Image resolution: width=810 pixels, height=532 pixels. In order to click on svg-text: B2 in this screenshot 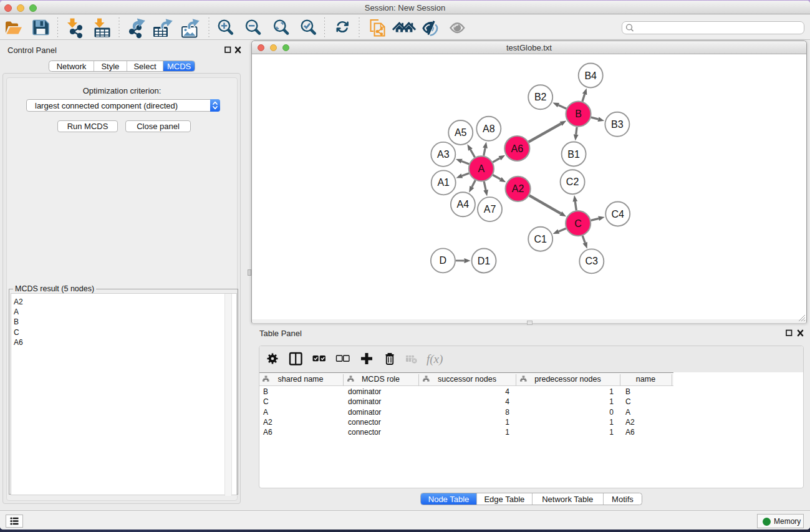, I will do `click(541, 97)`.